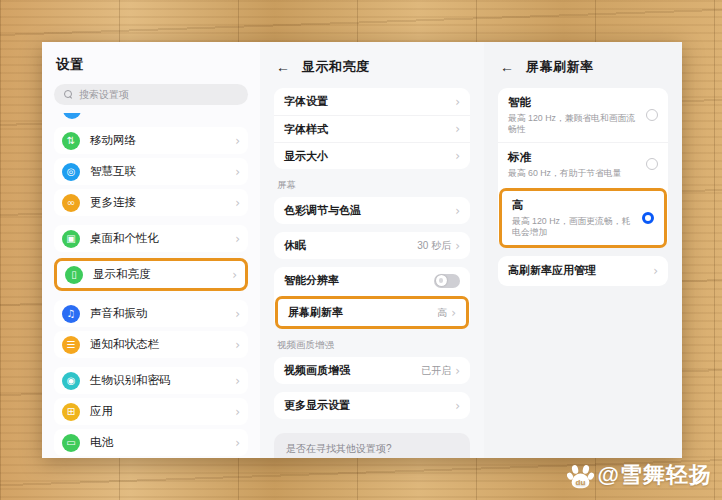  I want to click on page-title-display-brightness: 显示和亮度, so click(336, 67).